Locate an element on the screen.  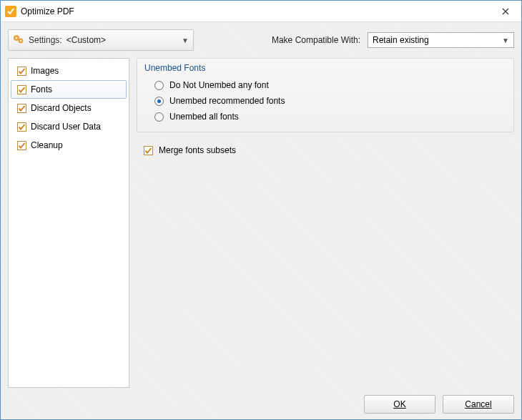
sidebar-item-label: Images is located at coordinates (44, 71).